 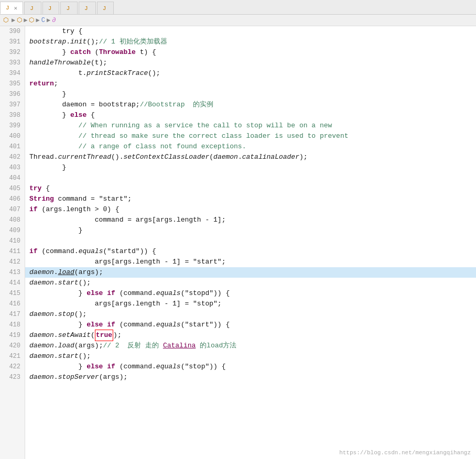 What do you see at coordinates (13, 63) in the screenshot?
I see `line-number: 393` at bounding box center [13, 63].